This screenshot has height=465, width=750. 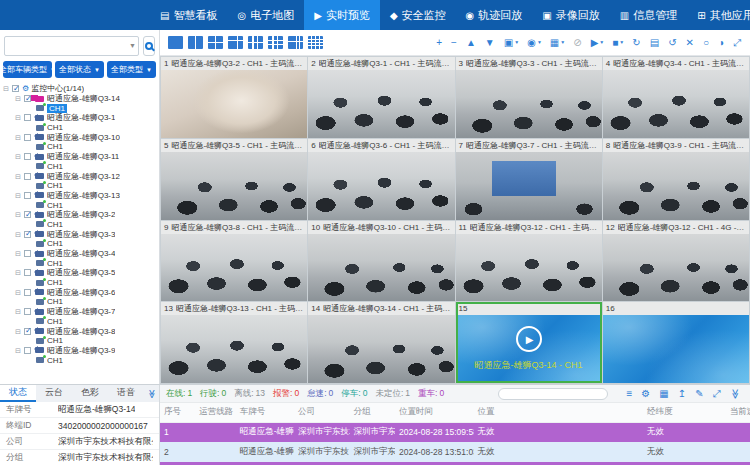 I want to click on stop-icon: ■ ▼, so click(x=618, y=43).